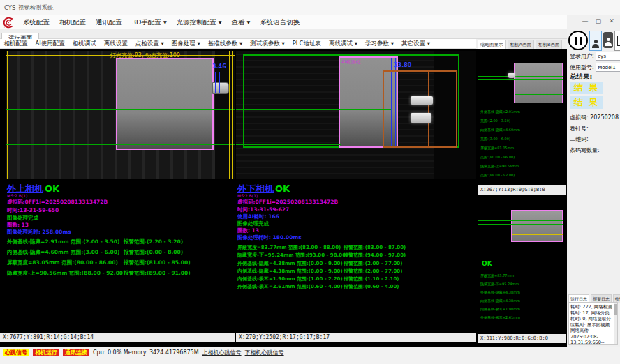  What do you see at coordinates (39, 232) in the screenshot?
I see `process-time: 图像处理耗时: 258.00ms` at bounding box center [39, 232].